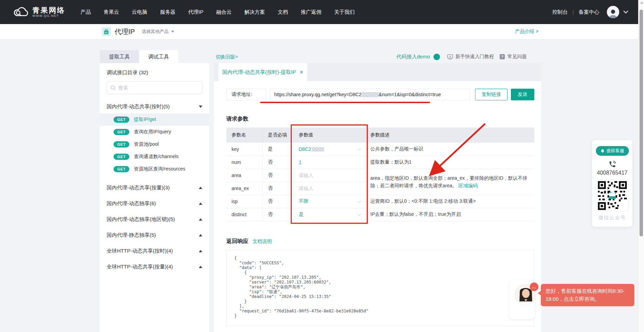 Image resolution: width=644 pixels, height=332 pixels. Describe the element at coordinates (380, 135) in the screenshot. I see `table-header-row: 参数名 是否必填 参数值 参数描述` at that location.